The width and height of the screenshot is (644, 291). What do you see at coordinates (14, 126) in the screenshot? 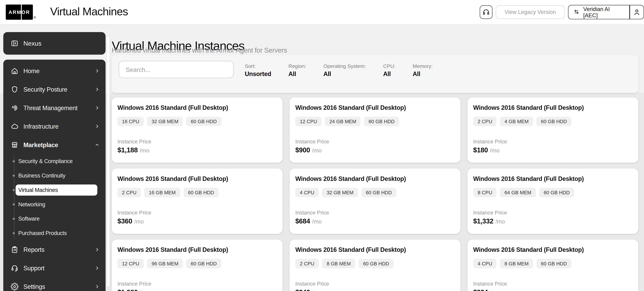
I see `cloud-icon` at bounding box center [14, 126].